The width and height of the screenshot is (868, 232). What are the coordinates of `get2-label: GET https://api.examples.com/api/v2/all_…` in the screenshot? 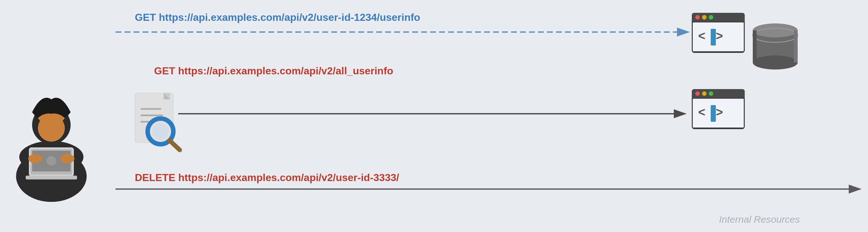 It's located at (274, 71).